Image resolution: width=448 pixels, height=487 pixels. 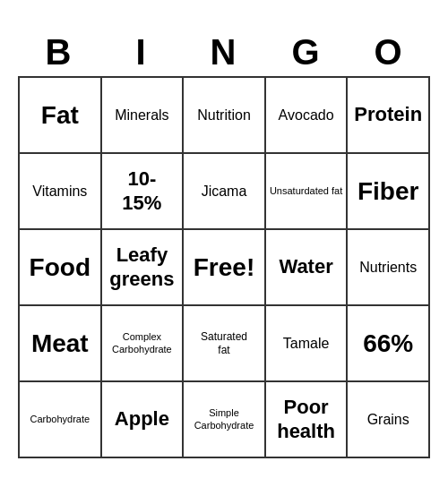 I want to click on bingo-cell-15: Meat, so click(x=61, y=344).